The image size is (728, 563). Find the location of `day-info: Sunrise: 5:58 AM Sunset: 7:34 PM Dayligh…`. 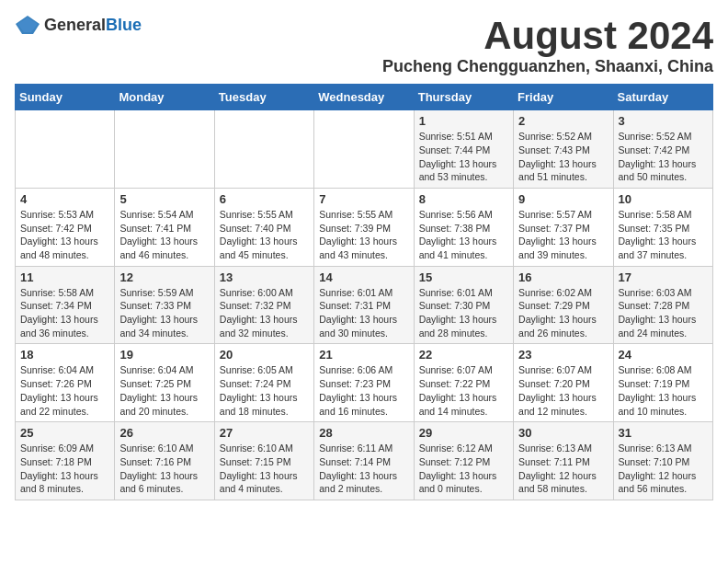

day-info: Sunrise: 5:58 AM Sunset: 7:34 PM Dayligh… is located at coordinates (64, 313).